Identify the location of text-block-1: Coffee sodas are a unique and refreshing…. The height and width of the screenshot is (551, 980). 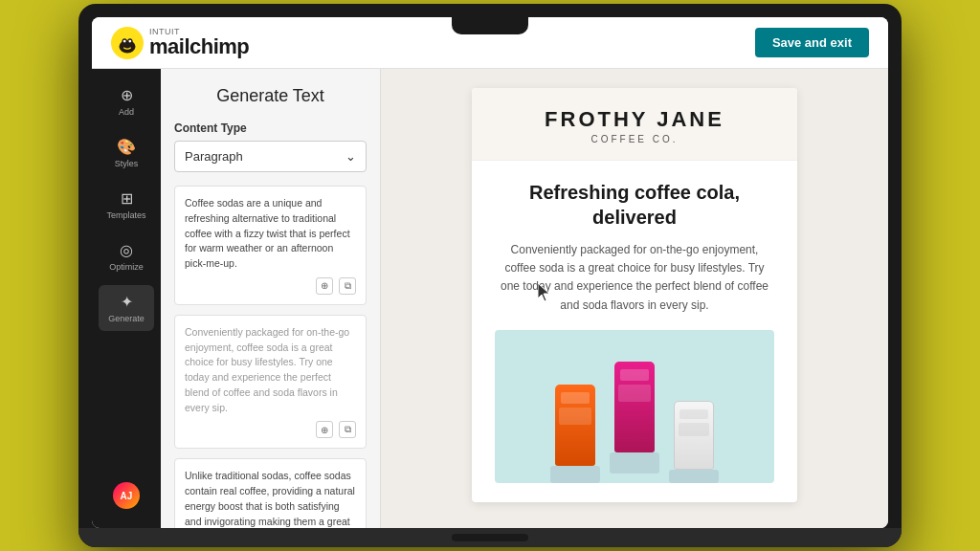
(270, 245).